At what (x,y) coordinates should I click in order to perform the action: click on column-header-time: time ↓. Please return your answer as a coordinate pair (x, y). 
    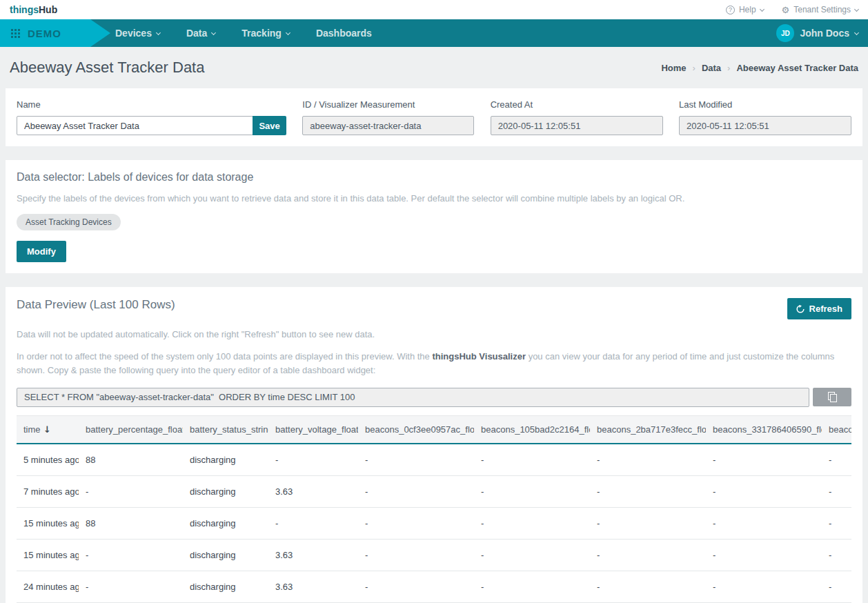
    Looking at the image, I should click on (48, 429).